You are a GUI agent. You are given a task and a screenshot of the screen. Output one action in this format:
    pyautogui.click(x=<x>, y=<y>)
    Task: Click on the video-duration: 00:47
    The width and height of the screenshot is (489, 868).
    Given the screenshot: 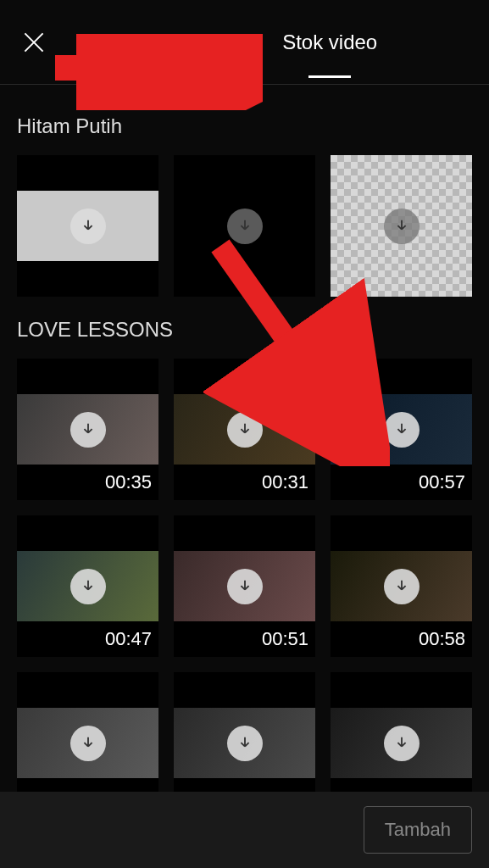 What is the action you would take?
    pyautogui.click(x=129, y=639)
    